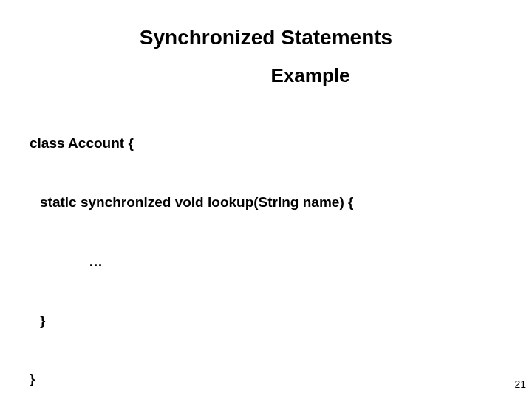 This screenshot has height=399, width=532. I want to click on code-line: static synchronized void lookup(String n…, so click(266, 202).